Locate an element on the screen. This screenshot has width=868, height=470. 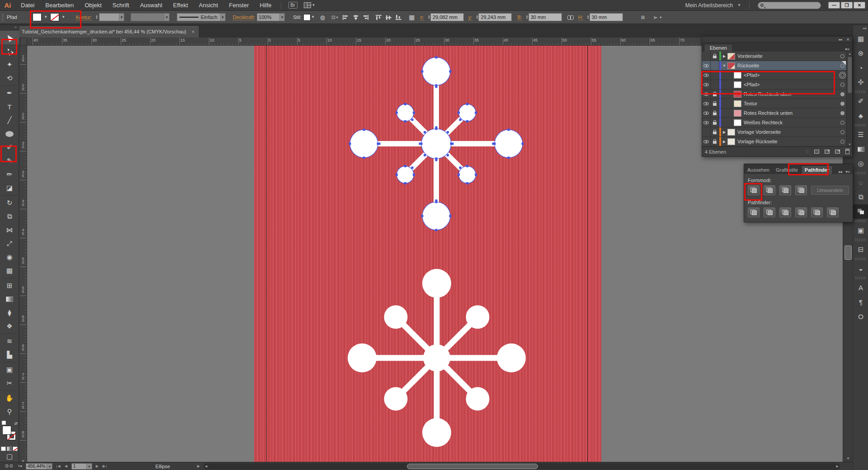
align-bottom-button is located at coordinates (399, 17).